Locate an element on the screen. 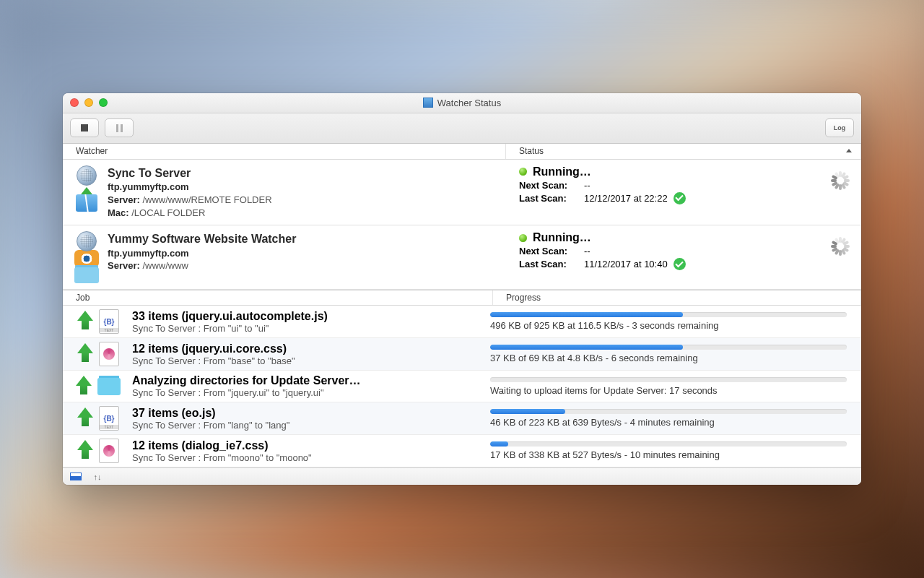 This screenshot has height=578, width=924. column-watcher: Watcher is located at coordinates (284, 152).